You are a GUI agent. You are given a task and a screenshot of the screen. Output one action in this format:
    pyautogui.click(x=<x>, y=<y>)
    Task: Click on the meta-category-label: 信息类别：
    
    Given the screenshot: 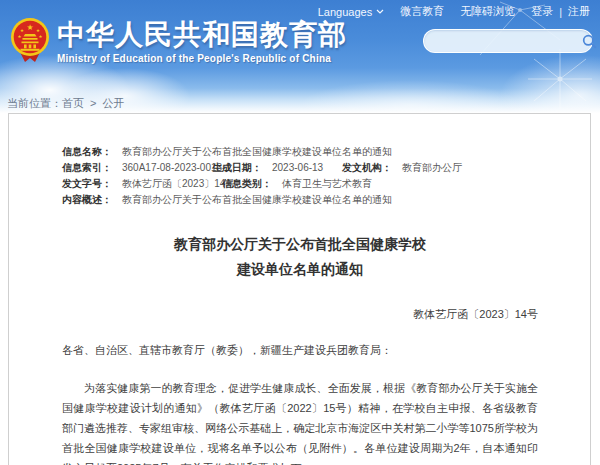 What is the action you would take?
    pyautogui.click(x=247, y=184)
    